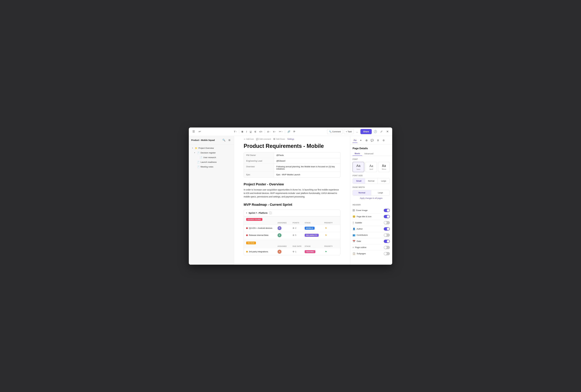 This screenshot has height=392, width=581. Describe the element at coordinates (262, 235) in the screenshot. I see `task-name: Release internal Beta` at that location.